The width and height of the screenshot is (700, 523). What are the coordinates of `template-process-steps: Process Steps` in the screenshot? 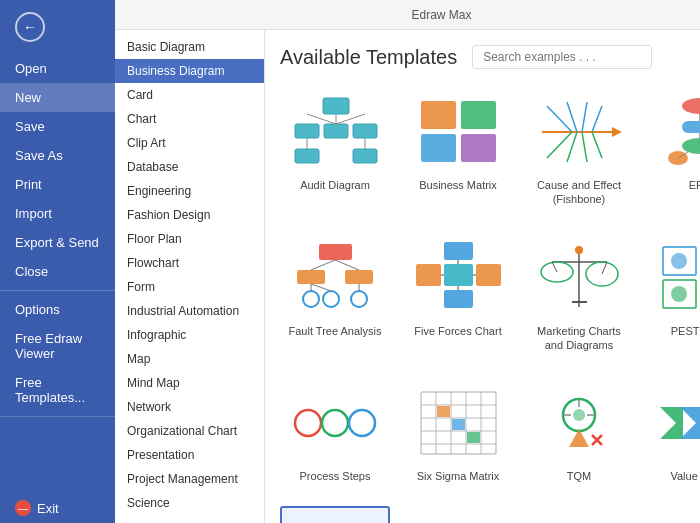 It's located at (335, 433).